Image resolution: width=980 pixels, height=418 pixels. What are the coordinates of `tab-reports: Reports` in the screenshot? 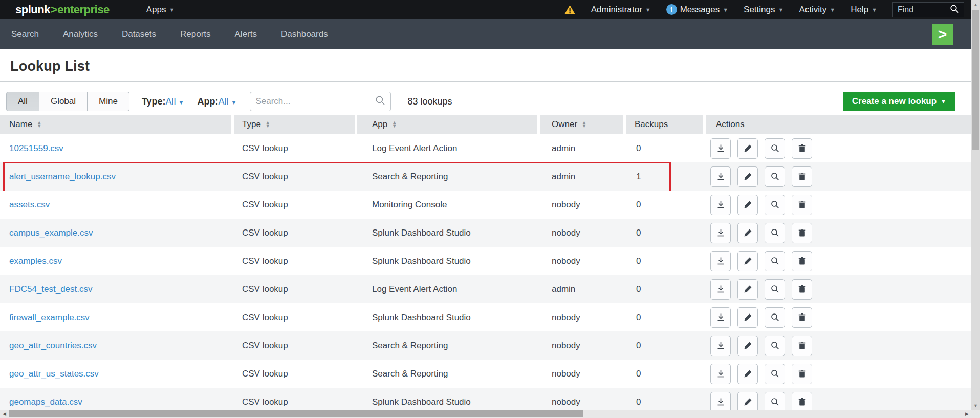 It's located at (195, 34).